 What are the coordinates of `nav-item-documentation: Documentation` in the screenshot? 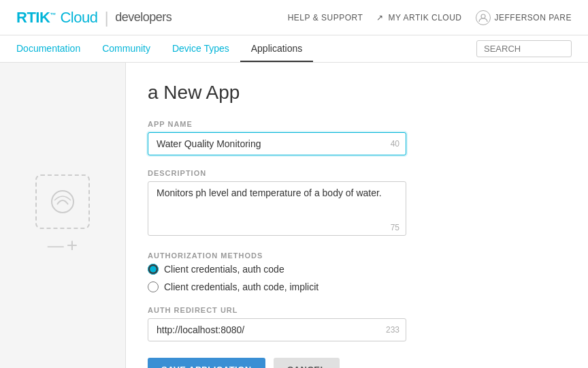 It's located at (54, 49).